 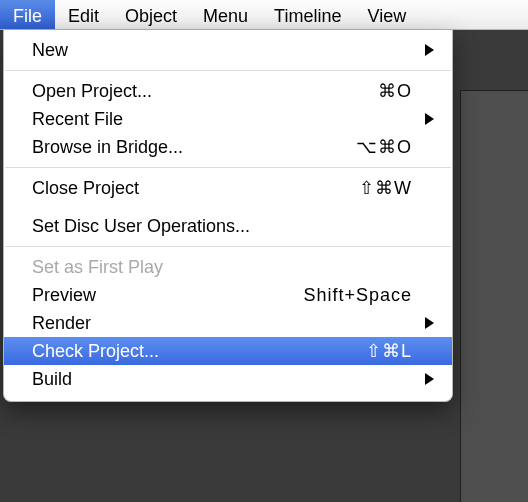 I want to click on menubar: File Edit Object Menu Timeline View, so click(x=264, y=15).